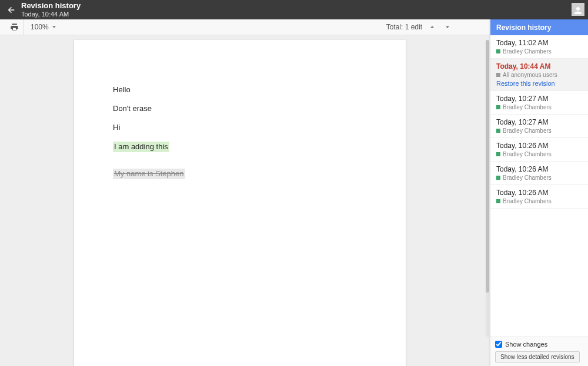 Image resolution: width=588 pixels, height=366 pixels. I want to click on next-edit-button, so click(447, 27).